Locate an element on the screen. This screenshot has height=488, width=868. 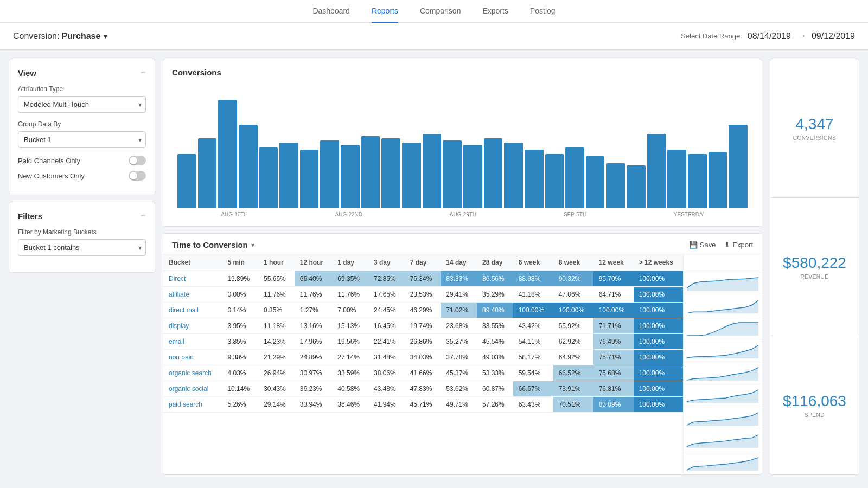
bucket-link: affiliate is located at coordinates (179, 294).